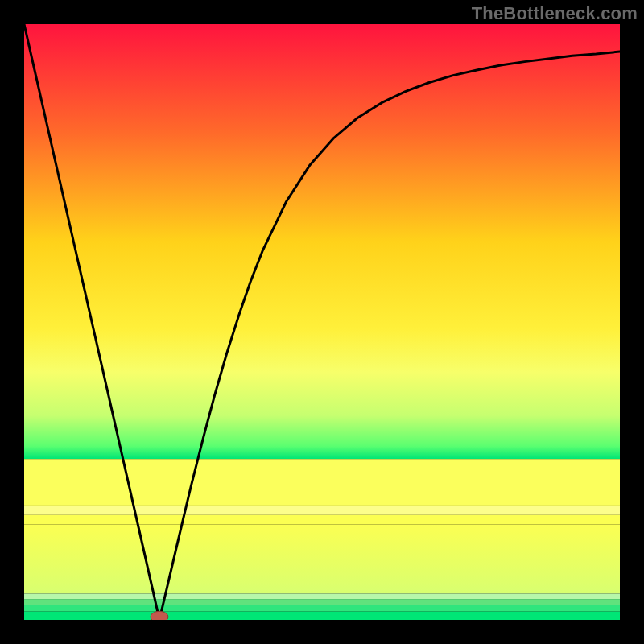  What do you see at coordinates (555, 14) in the screenshot?
I see `watermark-label: TheBottleneck.com` at bounding box center [555, 14].